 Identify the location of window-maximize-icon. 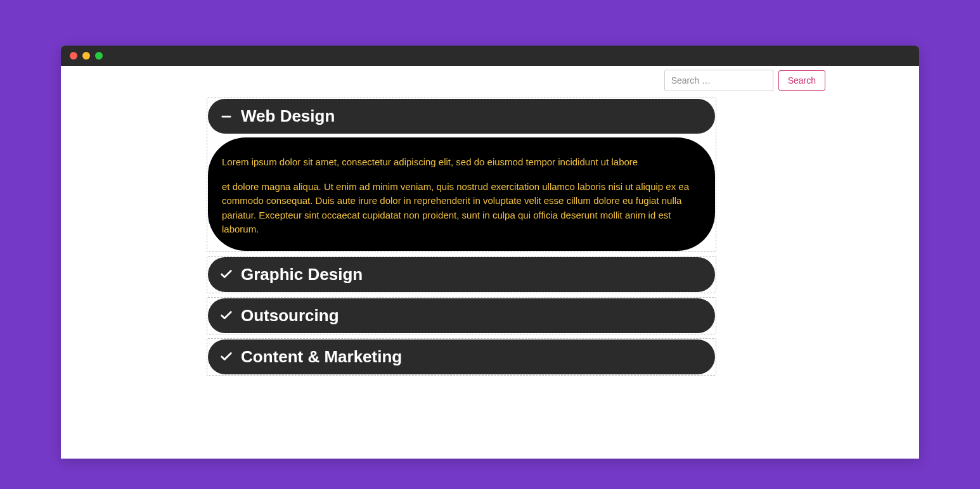
(99, 56).